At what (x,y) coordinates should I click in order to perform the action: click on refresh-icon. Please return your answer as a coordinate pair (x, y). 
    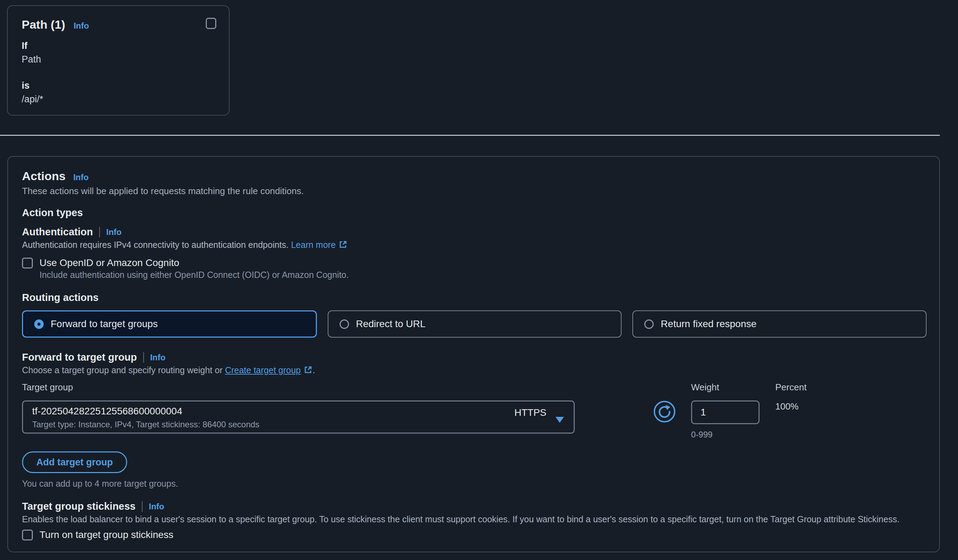
    Looking at the image, I should click on (665, 412).